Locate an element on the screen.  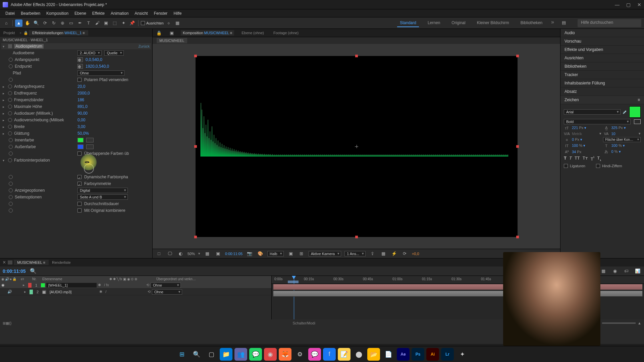
maximize-button: ▢ is located at coordinates (629, 5).